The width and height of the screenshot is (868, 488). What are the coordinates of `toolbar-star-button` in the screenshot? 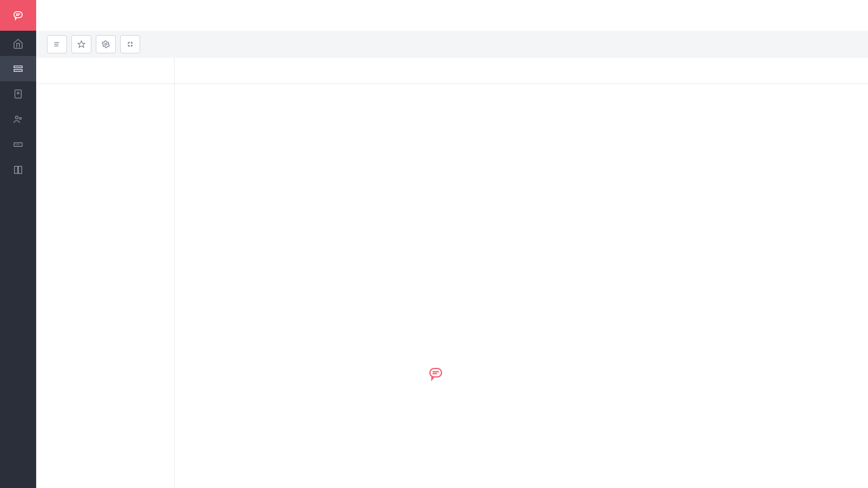 It's located at (81, 44).